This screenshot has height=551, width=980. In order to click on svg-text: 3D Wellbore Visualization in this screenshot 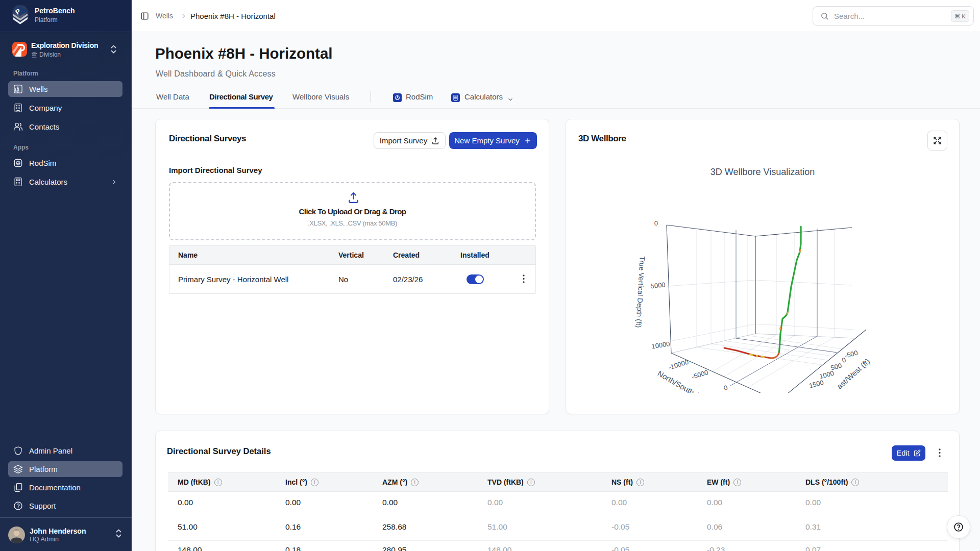, I will do `click(763, 172)`.